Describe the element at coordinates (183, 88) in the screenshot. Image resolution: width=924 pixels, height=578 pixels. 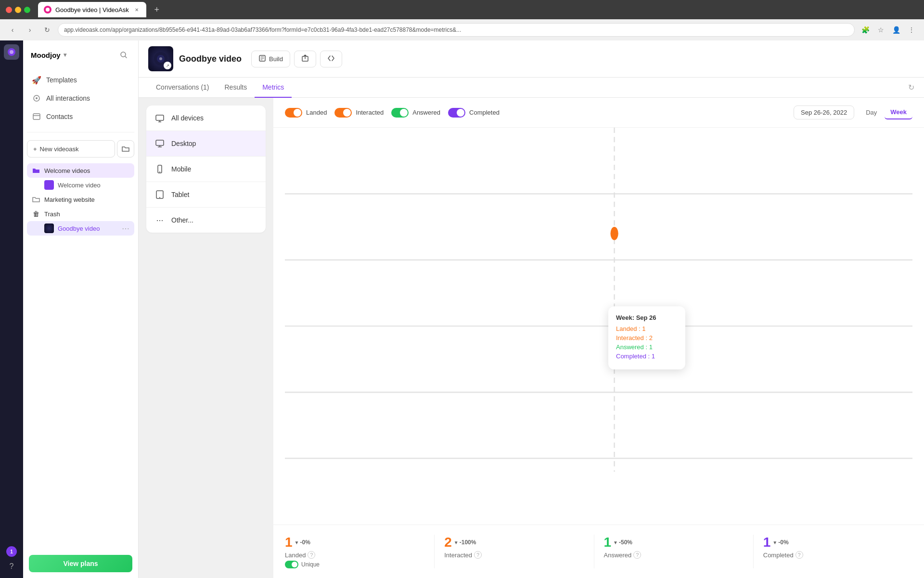
I see `tab-conversations: Conversations (1)` at that location.